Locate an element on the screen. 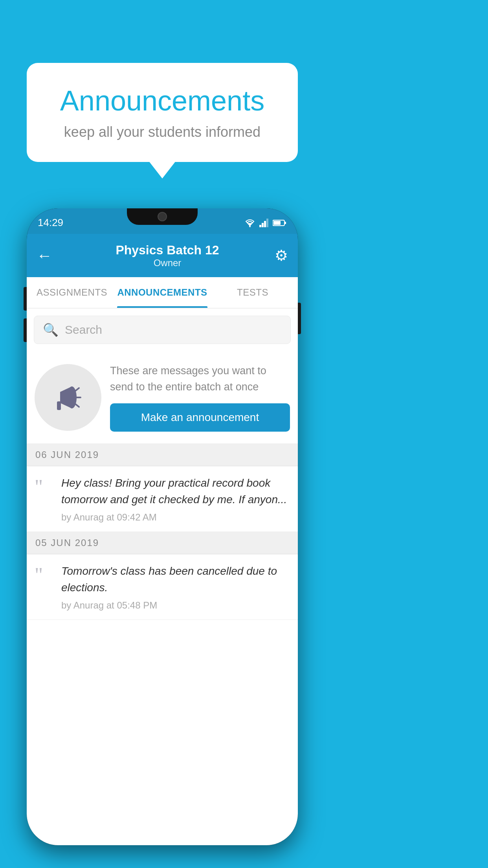  announcement-meta-2: by Anurag at 05:48 PM is located at coordinates (176, 605).